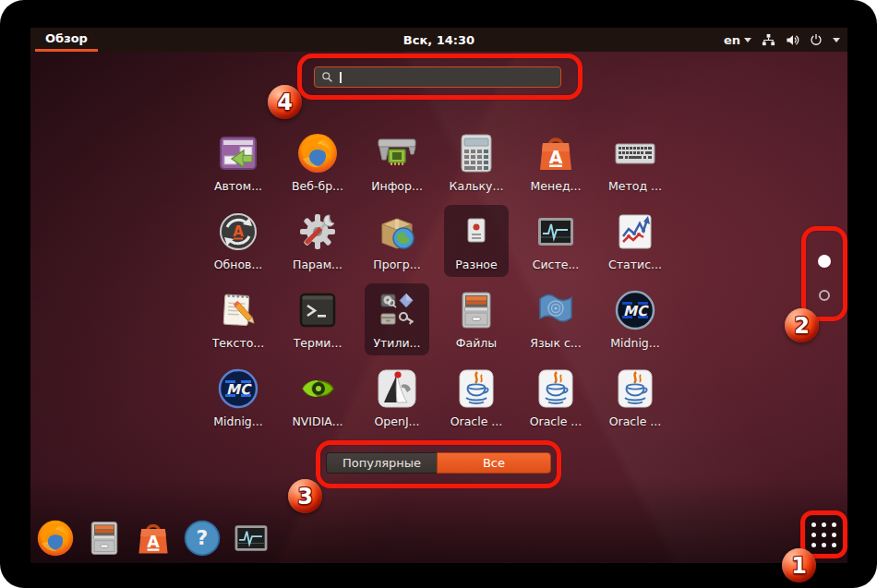 The image size is (877, 588). I want to click on settings-icon, so click(318, 232).